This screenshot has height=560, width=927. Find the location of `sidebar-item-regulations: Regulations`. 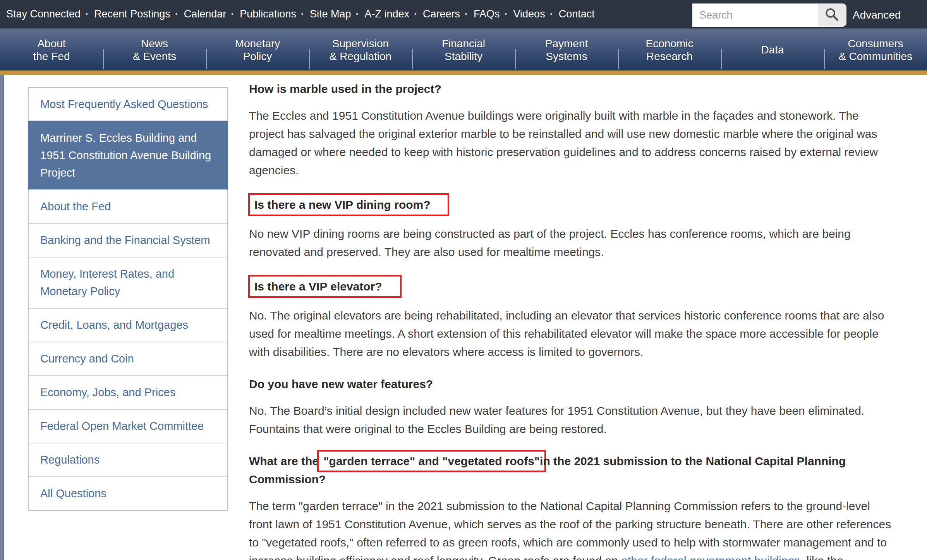

sidebar-item-regulations: Regulations is located at coordinates (128, 459).